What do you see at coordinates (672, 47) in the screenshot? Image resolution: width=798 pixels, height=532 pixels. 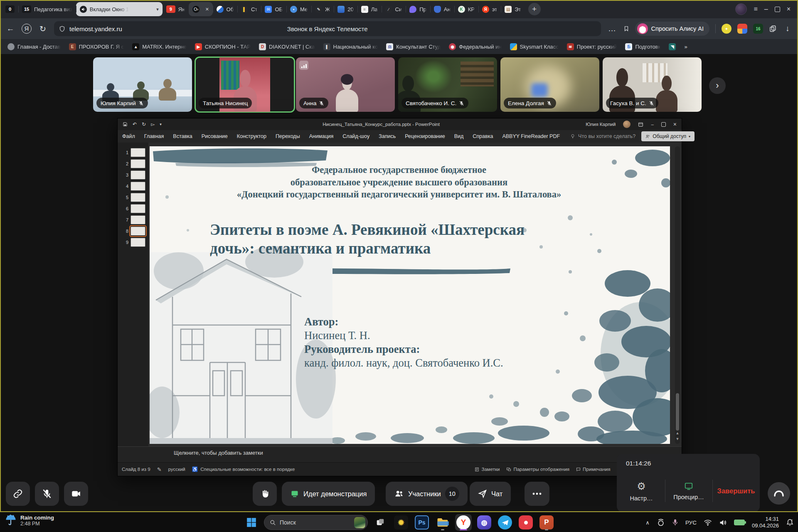 I see `bookmark-item: ◥` at bounding box center [672, 47].